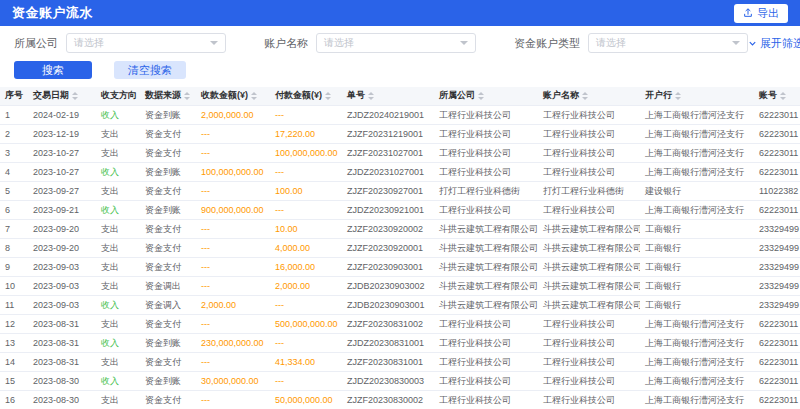 This screenshot has height=409, width=800. Describe the element at coordinates (400, 13) in the screenshot. I see `topbar: 资金账户流水 导出` at that location.